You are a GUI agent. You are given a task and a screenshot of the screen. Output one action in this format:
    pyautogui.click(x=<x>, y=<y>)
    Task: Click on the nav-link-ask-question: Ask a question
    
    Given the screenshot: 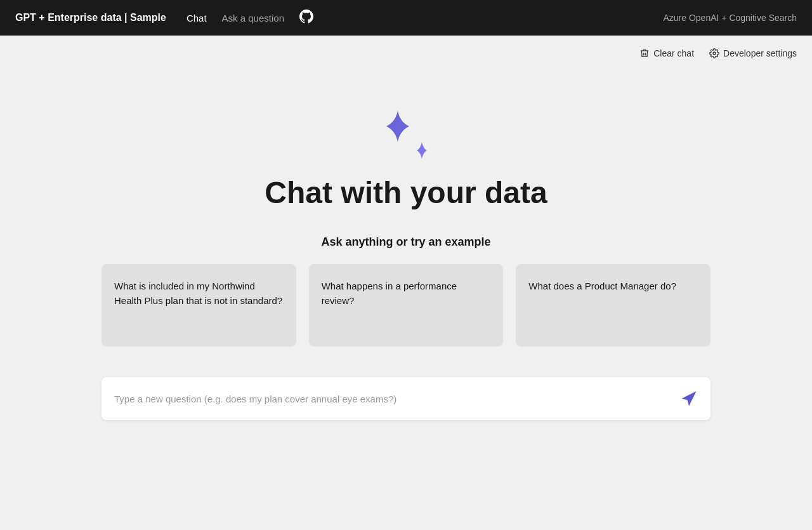 What is the action you would take?
    pyautogui.click(x=253, y=18)
    